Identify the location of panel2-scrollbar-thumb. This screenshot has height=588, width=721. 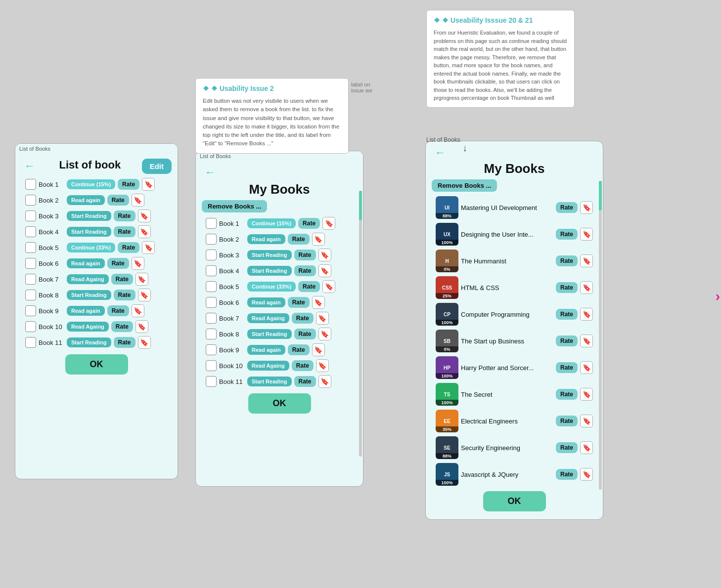
(360, 206).